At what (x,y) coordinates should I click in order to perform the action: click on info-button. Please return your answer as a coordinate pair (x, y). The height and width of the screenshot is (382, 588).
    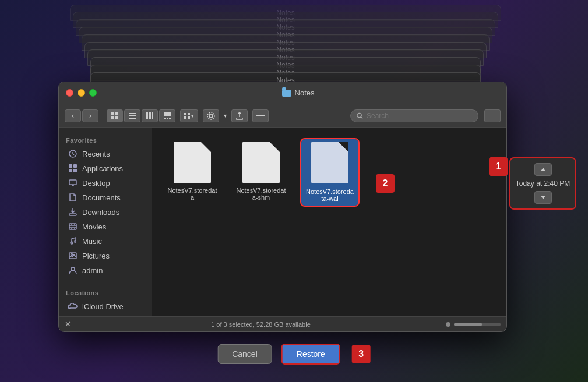
    Looking at the image, I should click on (260, 116).